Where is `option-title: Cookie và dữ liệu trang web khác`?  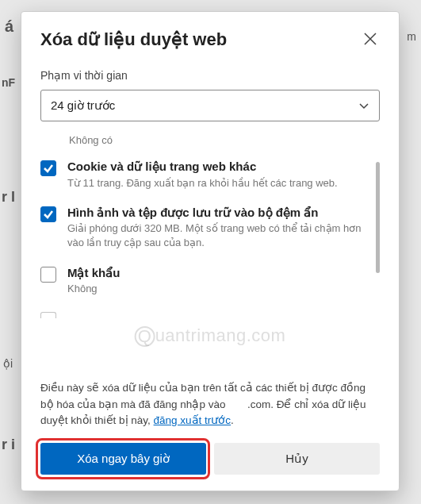
option-title: Cookie và dữ liệu trang web khác is located at coordinates (216, 167).